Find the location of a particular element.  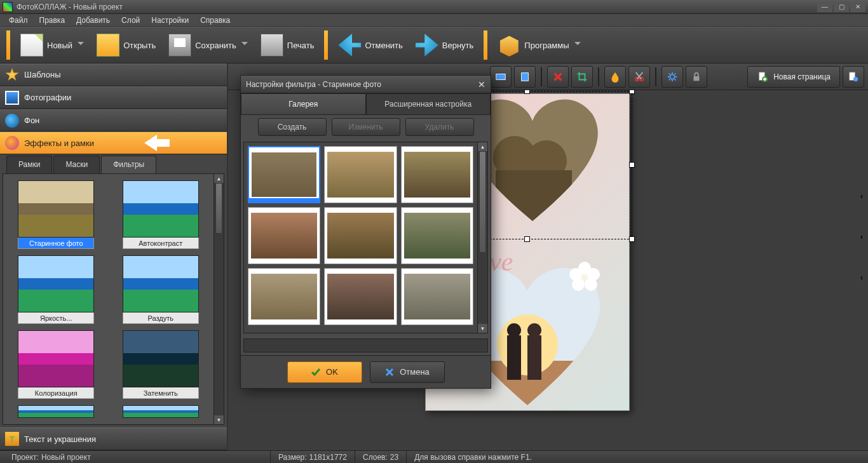

menu-file: Файл is located at coordinates (18, 20).